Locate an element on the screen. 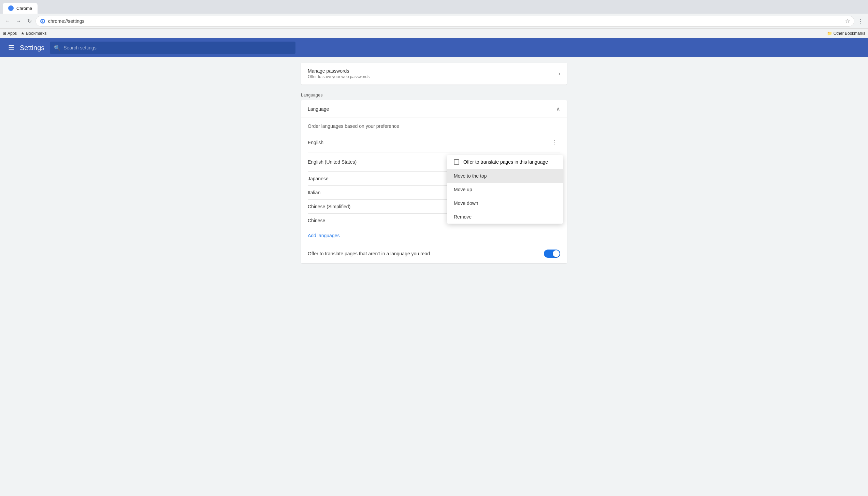 This screenshot has width=868, height=496. address-text: chrome://settings is located at coordinates (445, 21).